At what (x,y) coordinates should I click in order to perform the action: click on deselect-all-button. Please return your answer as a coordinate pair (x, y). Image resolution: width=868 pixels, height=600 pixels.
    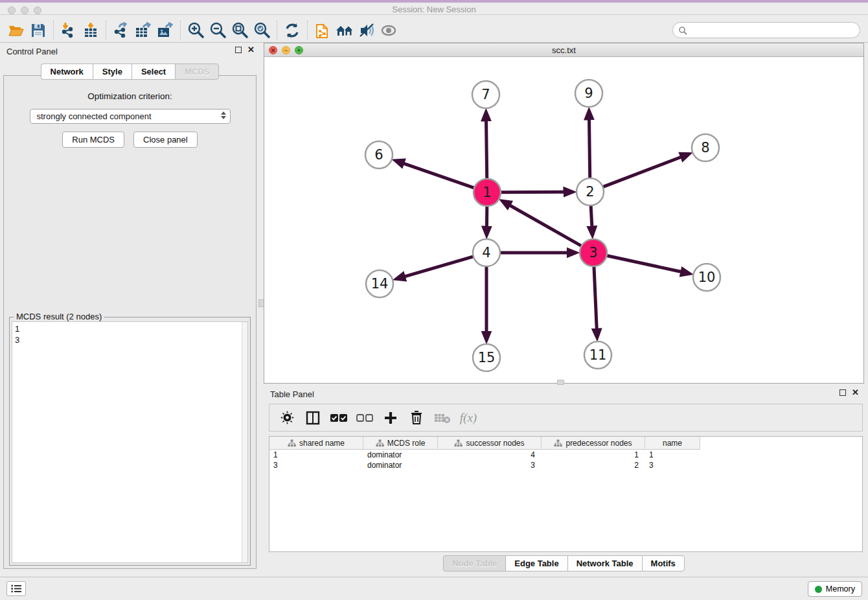
    Looking at the image, I should click on (365, 418).